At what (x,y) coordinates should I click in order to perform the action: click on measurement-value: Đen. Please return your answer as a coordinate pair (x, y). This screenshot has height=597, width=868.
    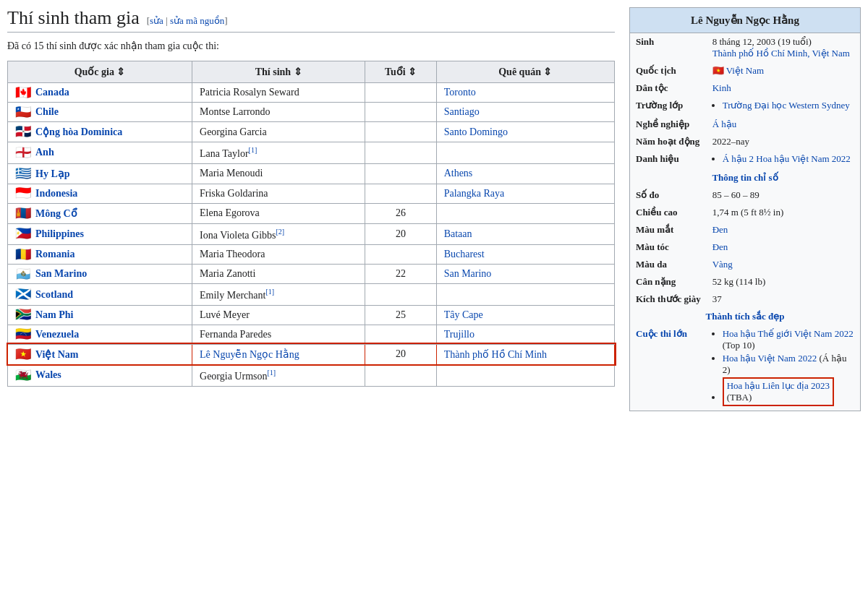
    Looking at the image, I should click on (783, 247).